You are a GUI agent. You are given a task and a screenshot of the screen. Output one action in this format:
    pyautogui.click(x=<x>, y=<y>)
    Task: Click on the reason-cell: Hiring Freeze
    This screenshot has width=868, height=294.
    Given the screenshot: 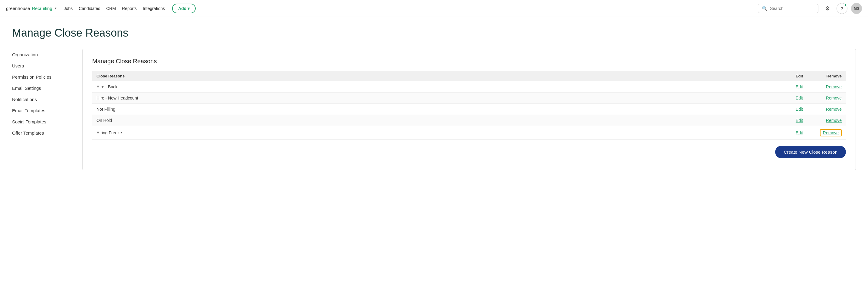 What is the action you would take?
    pyautogui.click(x=442, y=133)
    